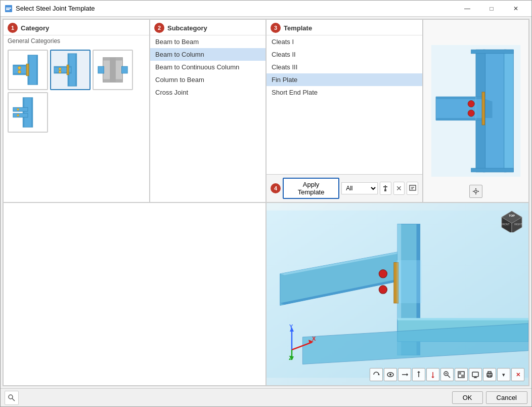  I want to click on preview-svg, so click(476, 111).